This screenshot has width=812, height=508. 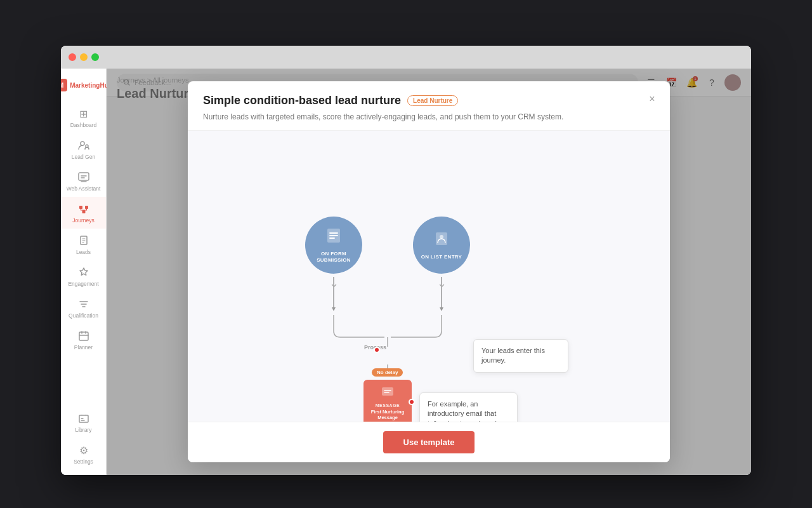 I want to click on trigger-circle-list: ON LIST ENTRY, so click(x=442, y=245).